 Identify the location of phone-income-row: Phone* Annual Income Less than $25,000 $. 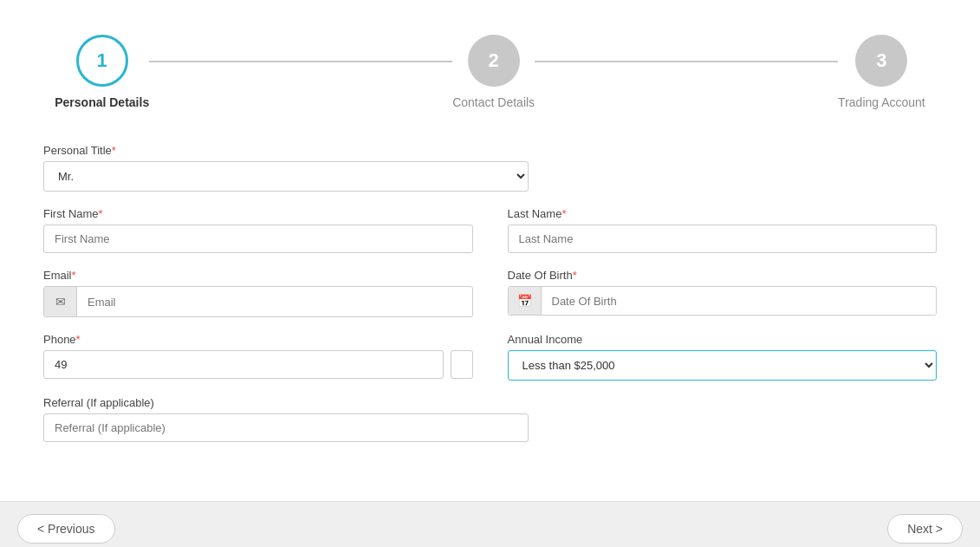
(490, 364).